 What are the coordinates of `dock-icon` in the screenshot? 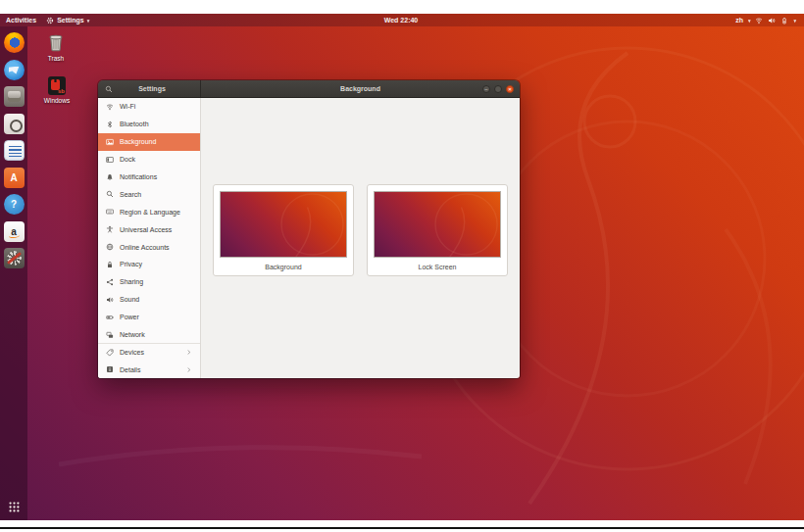 It's located at (110, 160).